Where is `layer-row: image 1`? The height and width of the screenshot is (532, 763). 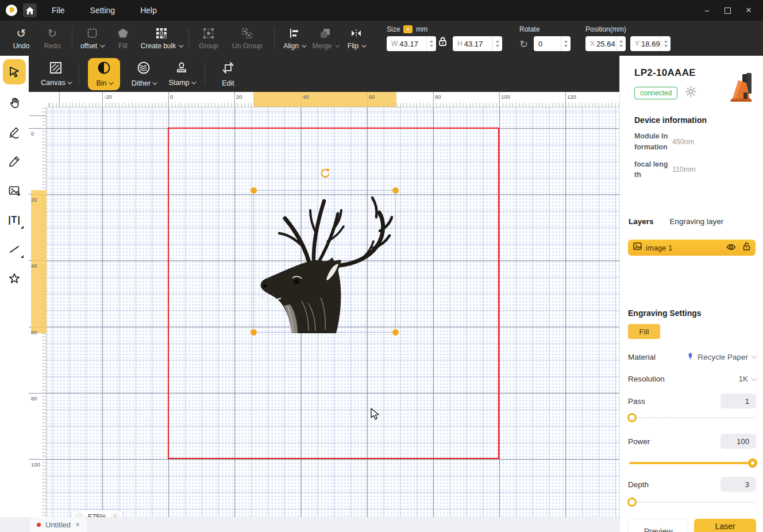 layer-row: image 1 is located at coordinates (692, 248).